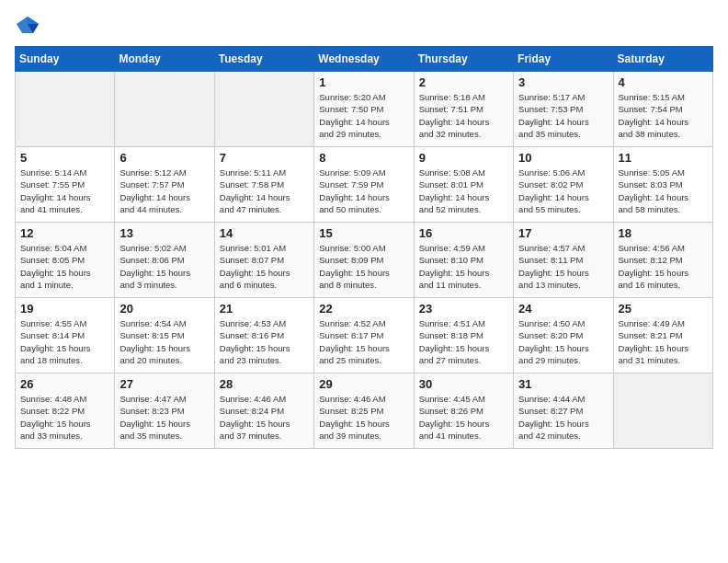 This screenshot has width=728, height=563. What do you see at coordinates (164, 418) in the screenshot?
I see `cell-info: Sunrise: 4:47 AM Sunset: 8:23 PM Dayligh…` at bounding box center [164, 418].